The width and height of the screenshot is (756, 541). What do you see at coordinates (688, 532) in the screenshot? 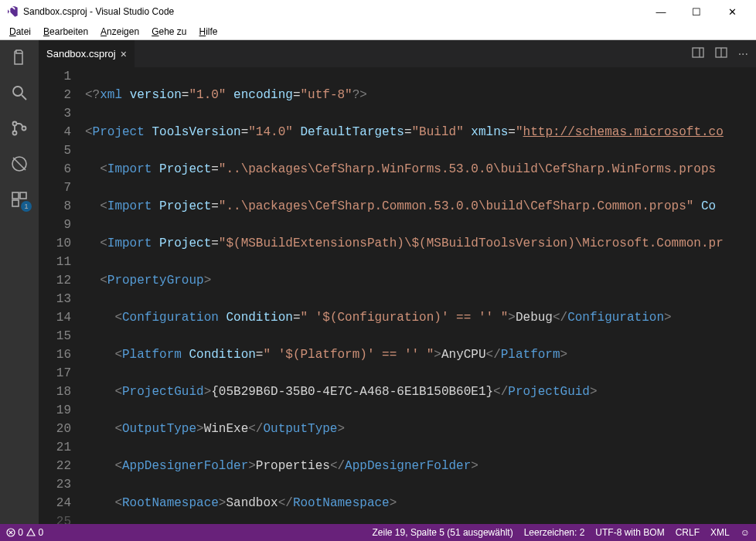
I see `status-eol: CRLF` at bounding box center [688, 532].